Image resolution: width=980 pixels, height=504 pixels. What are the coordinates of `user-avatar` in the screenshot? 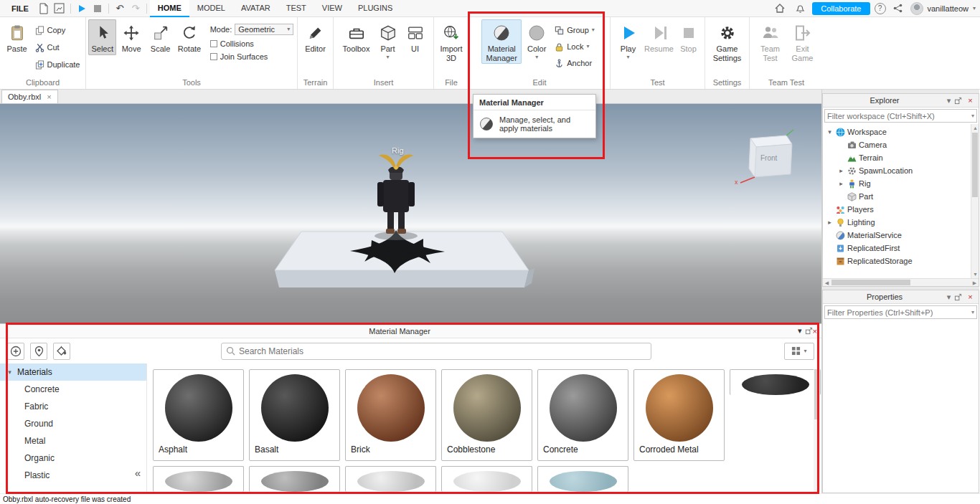 It's located at (917, 9).